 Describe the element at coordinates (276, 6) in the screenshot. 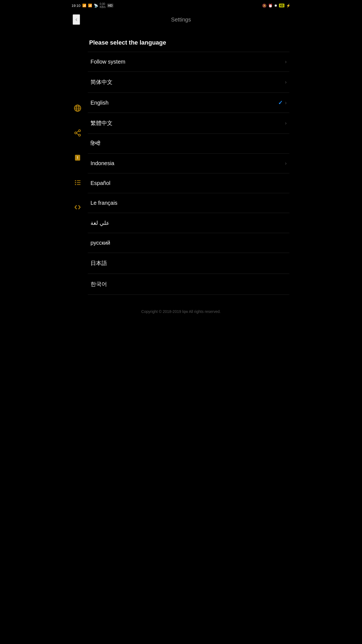

I see `status-right: 🔕 ⏰ ✱ 43 ⚡` at that location.